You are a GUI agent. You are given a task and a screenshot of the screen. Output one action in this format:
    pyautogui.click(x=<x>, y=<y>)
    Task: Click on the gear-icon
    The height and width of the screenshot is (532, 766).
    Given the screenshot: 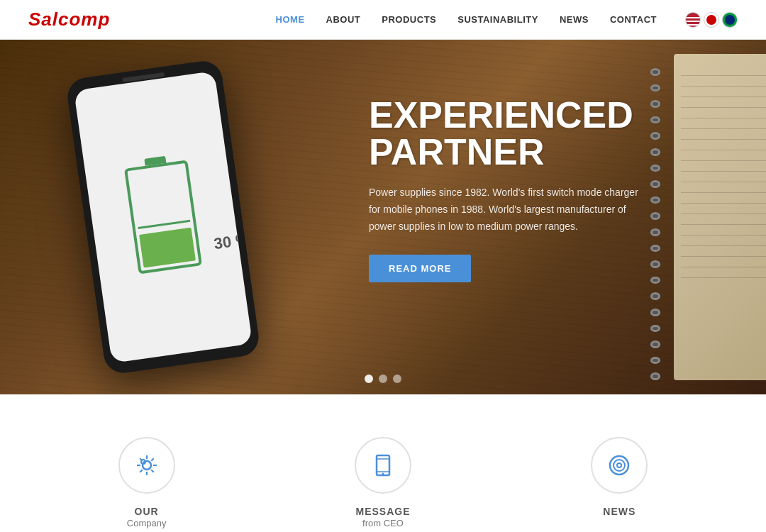 What is the action you would take?
    pyautogui.click(x=147, y=465)
    